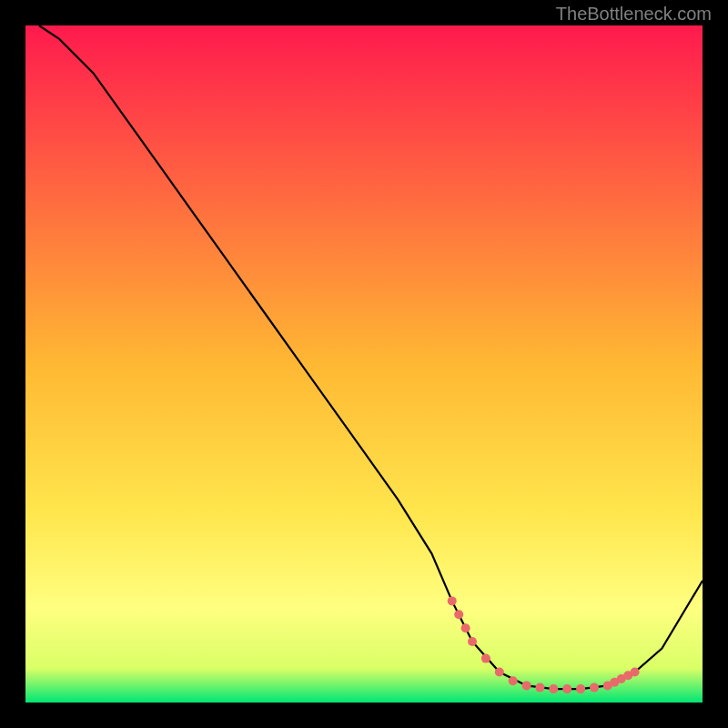 The width and height of the screenshot is (728, 728). I want to click on attribution-text: TheBottleneck.com, so click(633, 15).